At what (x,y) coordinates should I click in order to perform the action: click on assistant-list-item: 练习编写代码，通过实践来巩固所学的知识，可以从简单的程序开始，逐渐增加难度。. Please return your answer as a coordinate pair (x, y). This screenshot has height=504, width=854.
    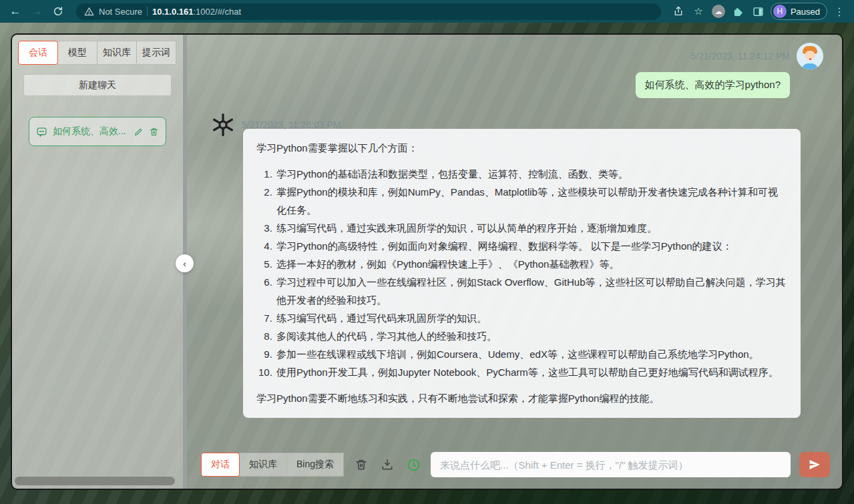
    Looking at the image, I should click on (531, 228).